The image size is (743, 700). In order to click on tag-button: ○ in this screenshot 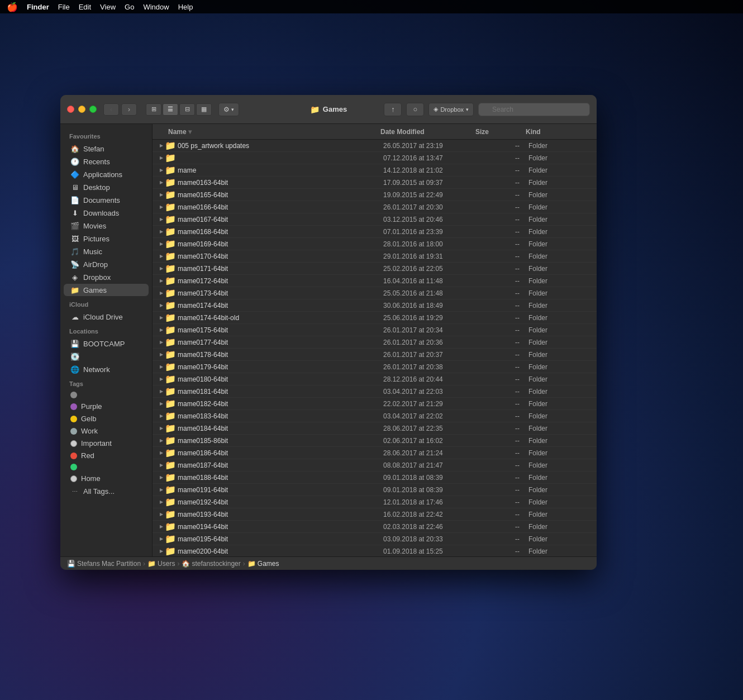, I will do `click(415, 109)`.